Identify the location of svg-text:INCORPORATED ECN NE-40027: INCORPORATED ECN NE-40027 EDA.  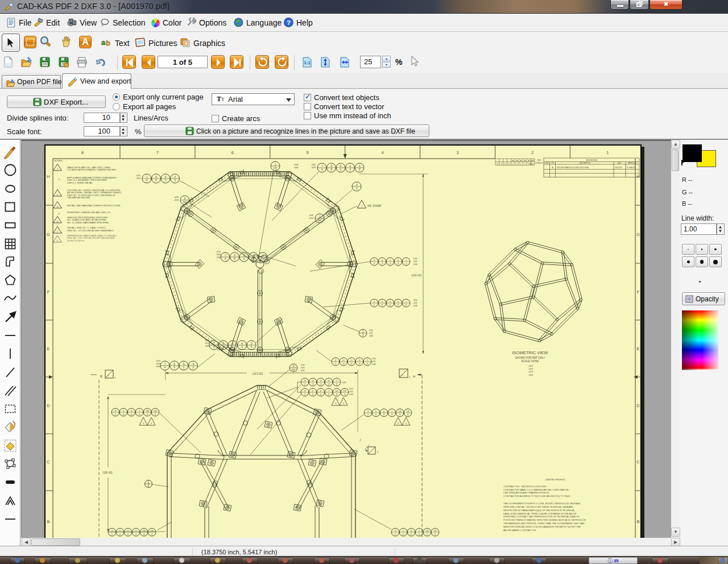
(573, 168).